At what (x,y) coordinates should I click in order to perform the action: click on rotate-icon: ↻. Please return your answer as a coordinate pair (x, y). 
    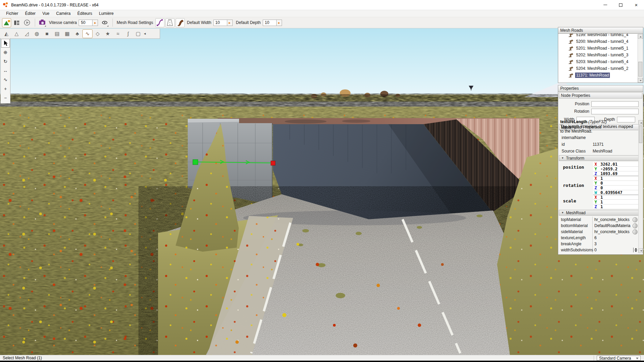
    Looking at the image, I should click on (5, 61).